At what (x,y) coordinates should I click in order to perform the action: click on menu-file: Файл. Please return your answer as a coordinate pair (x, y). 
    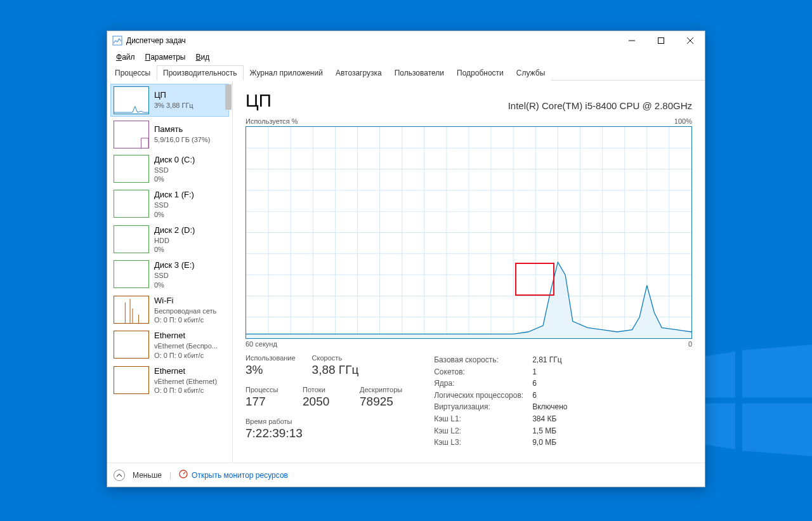
    Looking at the image, I should click on (126, 57).